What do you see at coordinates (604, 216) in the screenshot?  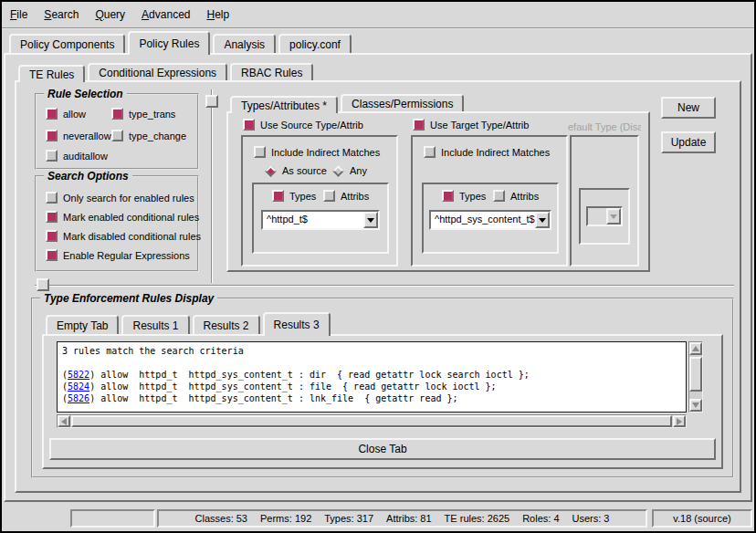 I see `default-type-box` at bounding box center [604, 216].